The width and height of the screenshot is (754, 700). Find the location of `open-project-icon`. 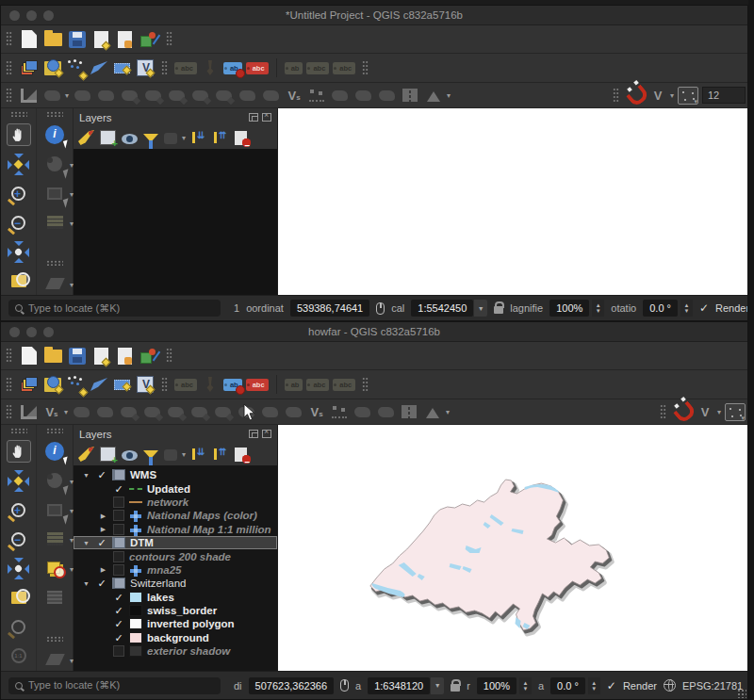

open-project-icon is located at coordinates (53, 356).